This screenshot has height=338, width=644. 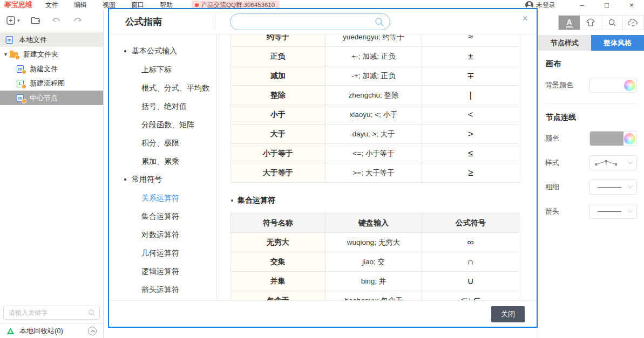 I want to click on tab-overall-style: 整体风格, so click(x=618, y=43).